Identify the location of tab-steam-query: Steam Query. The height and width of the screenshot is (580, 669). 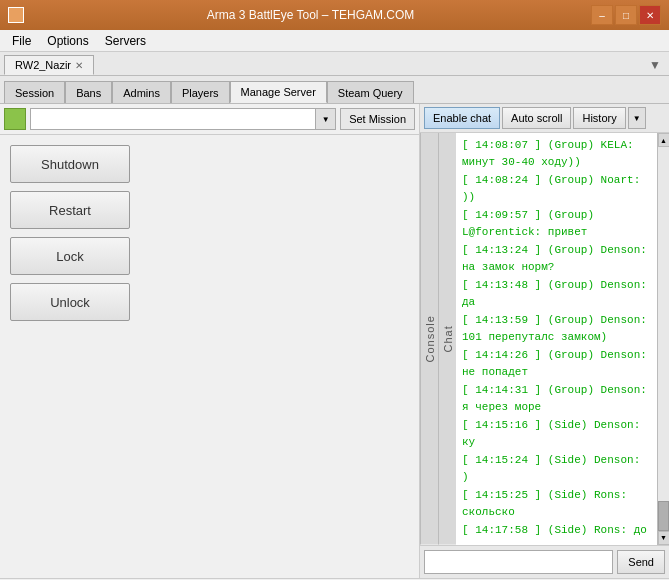
(370, 92).